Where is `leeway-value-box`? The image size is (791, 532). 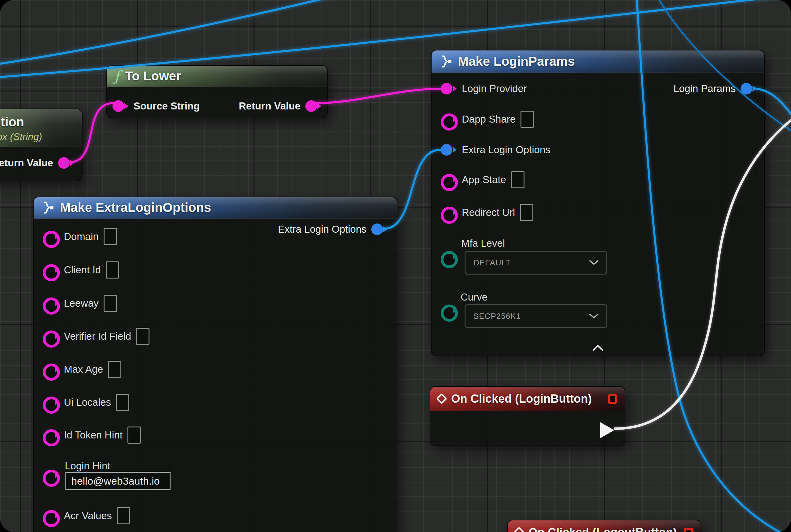
leeway-value-box is located at coordinates (110, 303).